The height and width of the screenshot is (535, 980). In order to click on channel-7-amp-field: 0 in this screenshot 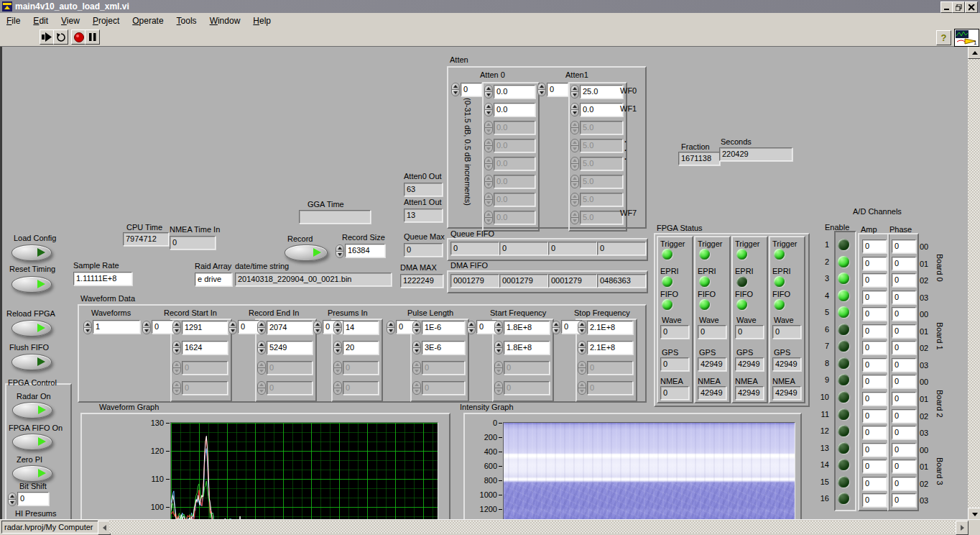, I will do `click(874, 348)`.